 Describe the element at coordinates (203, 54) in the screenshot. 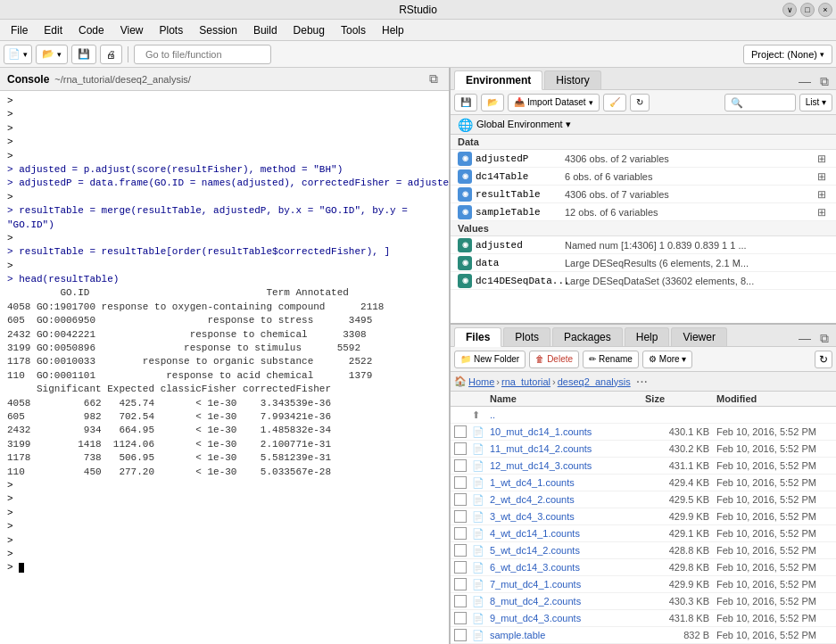

I see `go-to-input` at that location.